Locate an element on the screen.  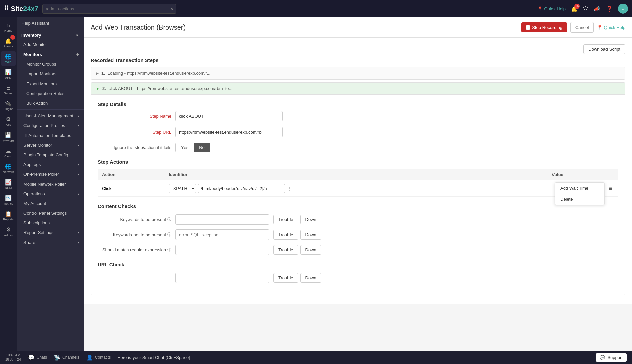
keywords-not-present-down-btn: Down is located at coordinates (311, 235).